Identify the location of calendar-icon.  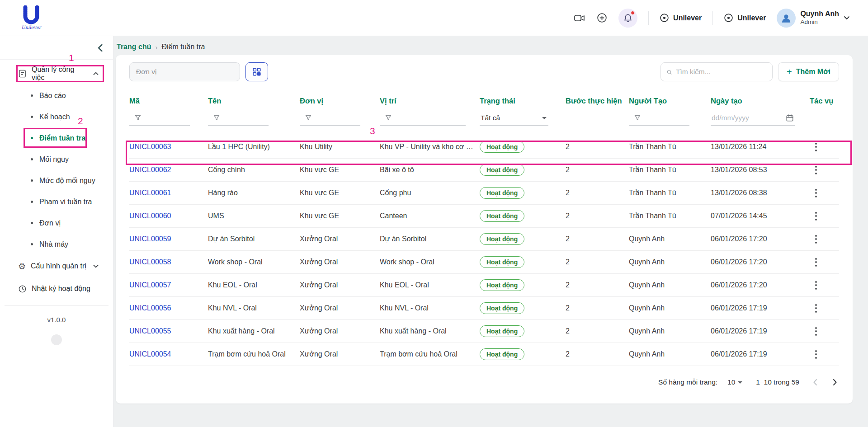
(790, 118).